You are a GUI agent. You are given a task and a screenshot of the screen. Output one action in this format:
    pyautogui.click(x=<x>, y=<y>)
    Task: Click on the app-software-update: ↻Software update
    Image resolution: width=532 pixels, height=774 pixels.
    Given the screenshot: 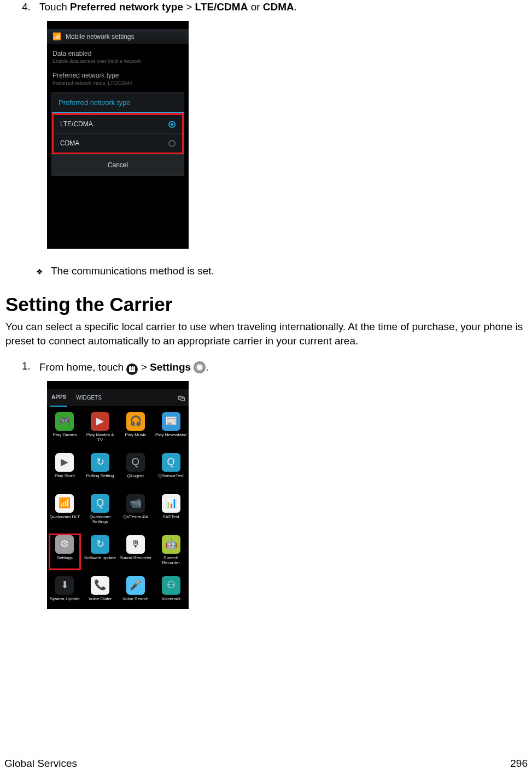 What is the action you would take?
    pyautogui.click(x=101, y=552)
    